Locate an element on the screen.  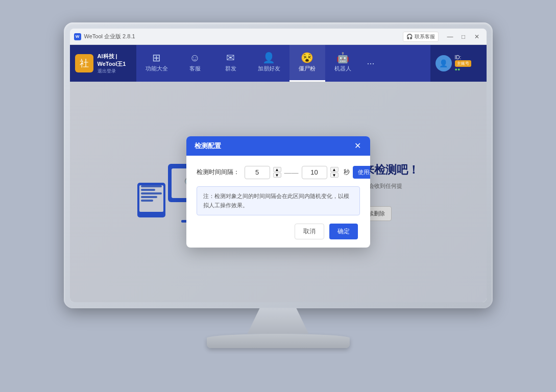
min-up-btn: ▲ is located at coordinates (277, 169).